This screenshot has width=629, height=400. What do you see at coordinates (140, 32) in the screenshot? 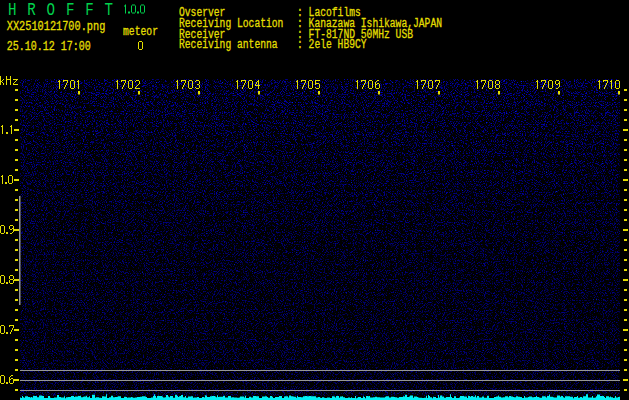
I see `svg-text: meteor` at bounding box center [140, 32].